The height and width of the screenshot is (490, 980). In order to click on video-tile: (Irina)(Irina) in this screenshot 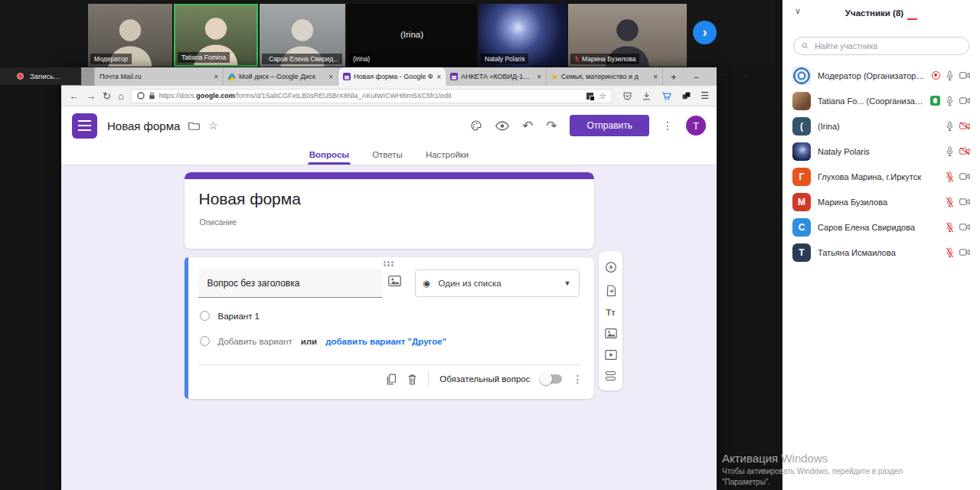, I will do `click(412, 35)`.